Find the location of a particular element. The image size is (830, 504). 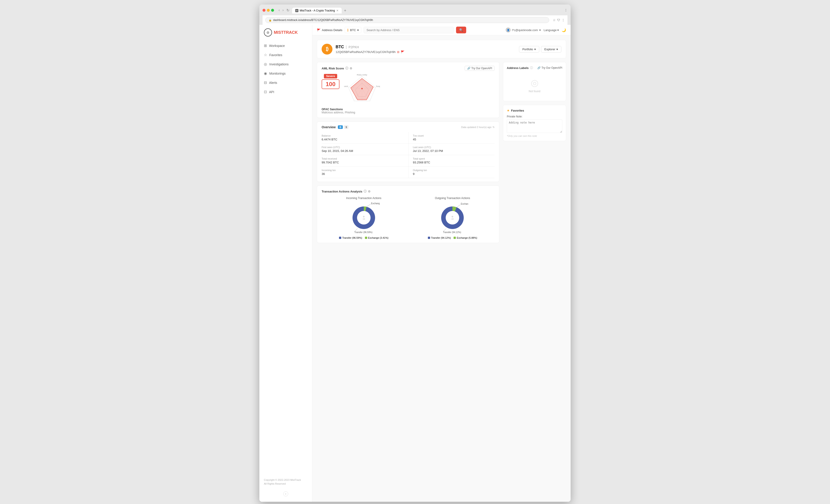

aml-try-api-button: 🔗 Try Our OpenAPI is located at coordinates (480, 68).